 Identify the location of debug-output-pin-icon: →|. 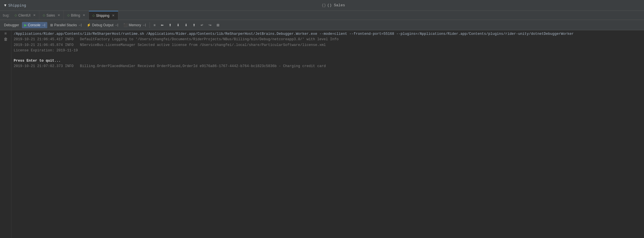
(116, 25).